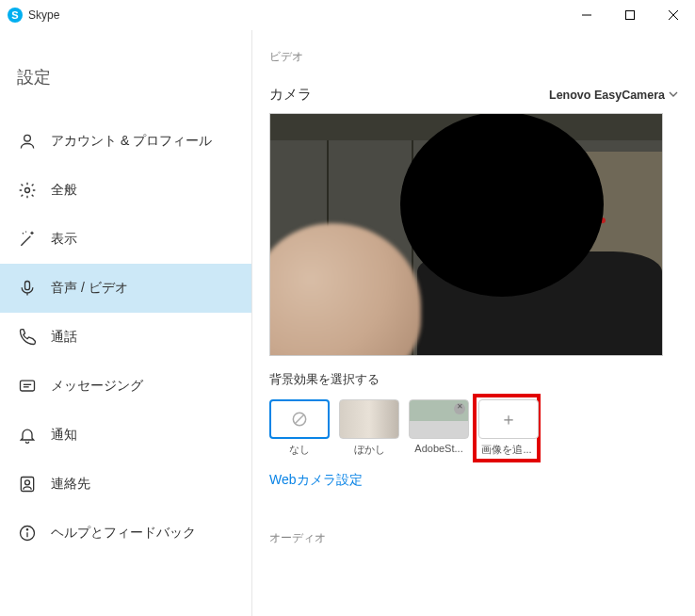 The width and height of the screenshot is (695, 616). I want to click on sidebar-item-general: 全般, so click(126, 190).